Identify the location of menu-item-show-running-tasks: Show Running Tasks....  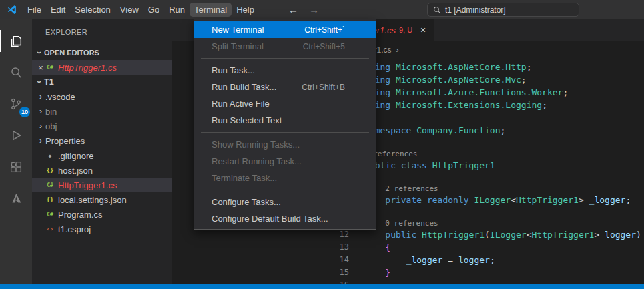
(285, 144).